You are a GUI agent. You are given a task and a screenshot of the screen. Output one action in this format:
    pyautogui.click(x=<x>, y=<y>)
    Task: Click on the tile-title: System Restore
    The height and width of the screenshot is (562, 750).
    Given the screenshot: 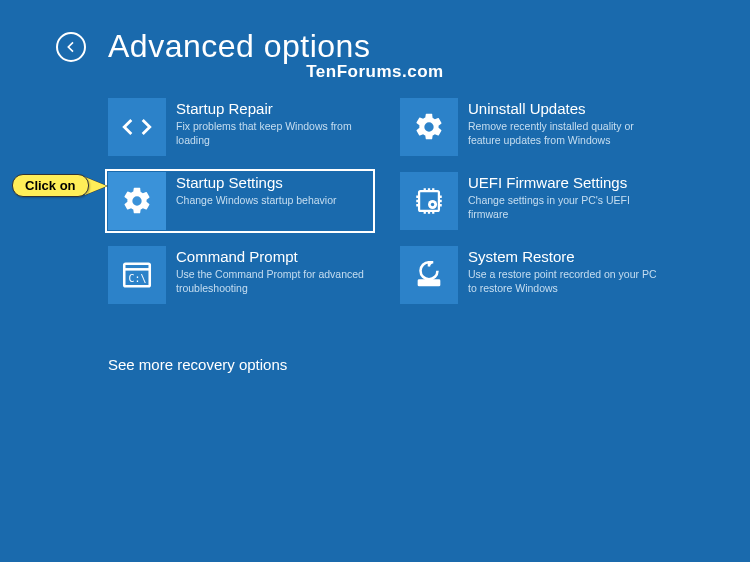 What is the action you would take?
    pyautogui.click(x=566, y=256)
    